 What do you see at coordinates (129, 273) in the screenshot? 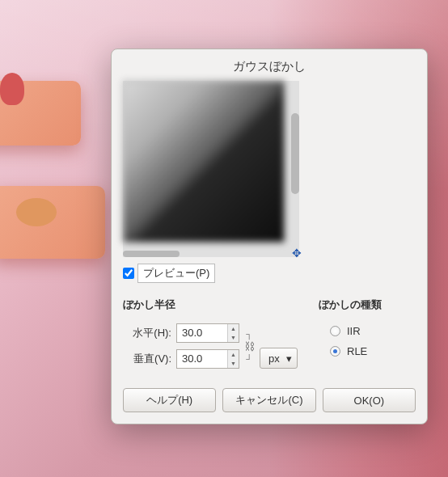
I see `preview-checkbox` at bounding box center [129, 273].